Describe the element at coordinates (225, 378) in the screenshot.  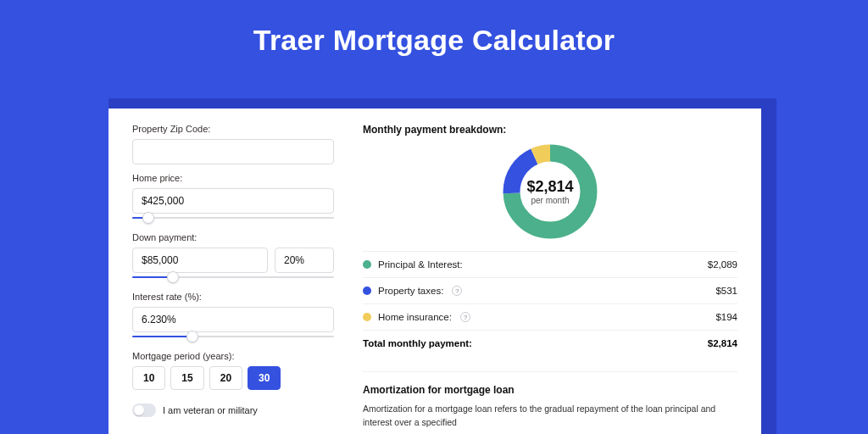
I see `period-btn-20: 20` at that location.